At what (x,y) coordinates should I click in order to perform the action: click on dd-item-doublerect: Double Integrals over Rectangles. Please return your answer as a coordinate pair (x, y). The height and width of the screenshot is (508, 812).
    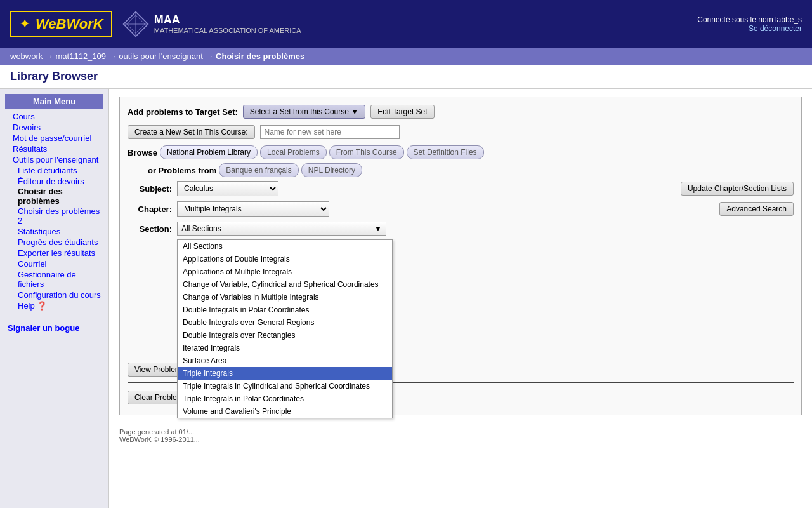
    Looking at the image, I should click on (285, 335).